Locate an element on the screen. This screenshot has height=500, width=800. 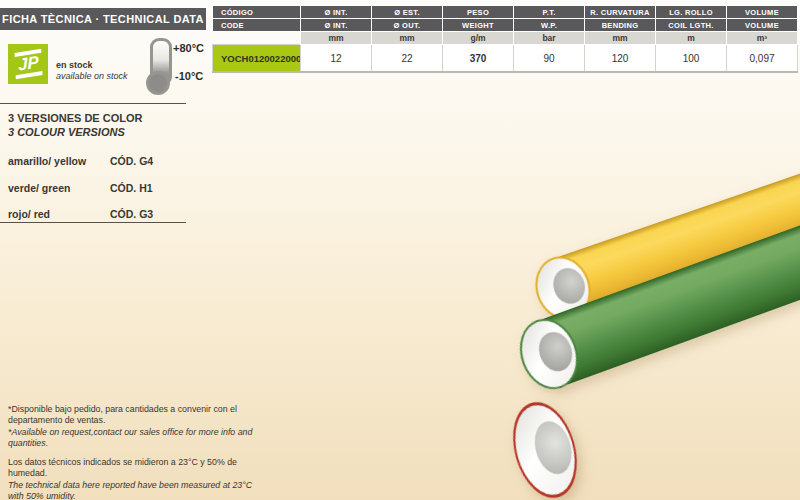
list-item-red: rojo/ red CÓD. G3 is located at coordinates (103, 214).